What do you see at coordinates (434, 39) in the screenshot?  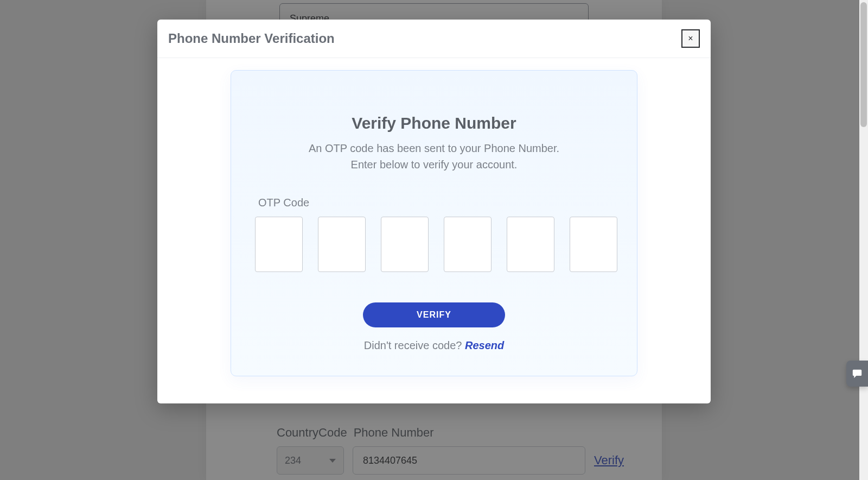 I see `modal-header: Phone Number Verification ×` at bounding box center [434, 39].